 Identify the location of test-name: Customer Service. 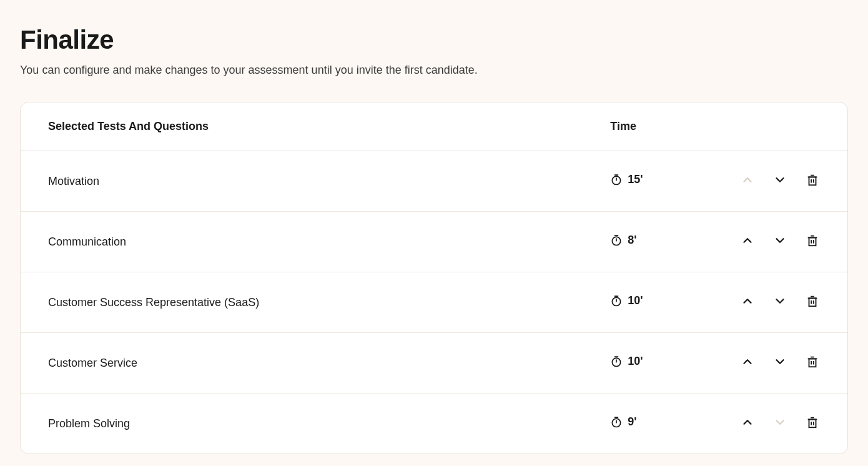
(302, 364).